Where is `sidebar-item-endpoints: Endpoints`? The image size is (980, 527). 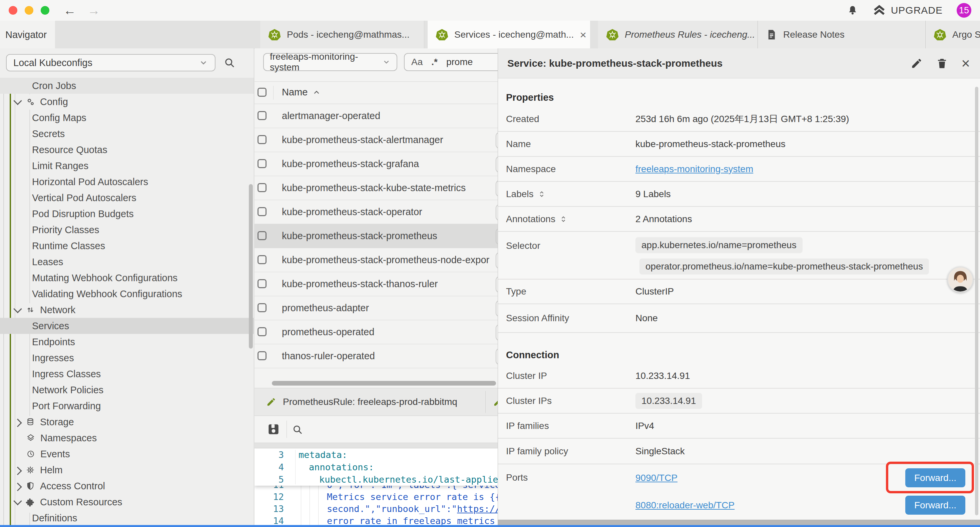 sidebar-item-endpoints: Endpoints is located at coordinates (127, 342).